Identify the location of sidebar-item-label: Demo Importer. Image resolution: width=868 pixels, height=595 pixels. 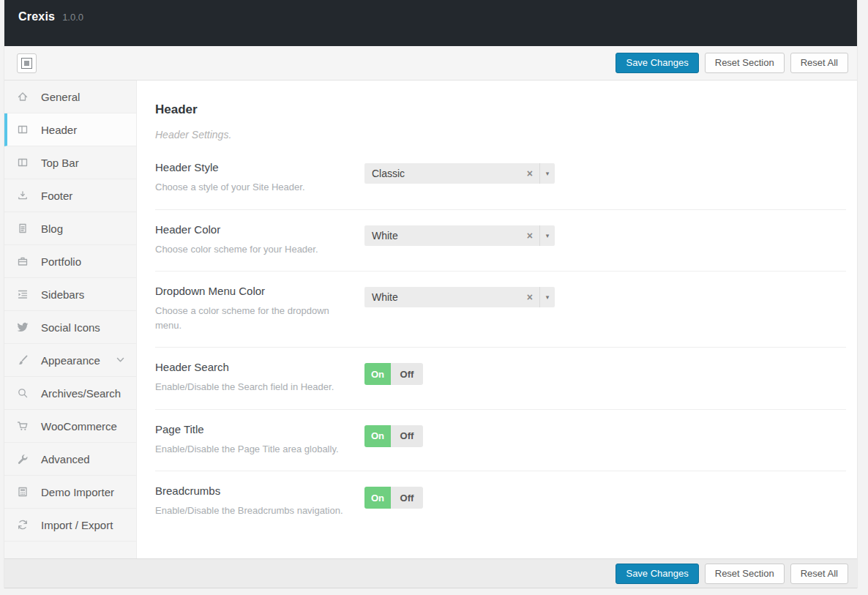
(78, 492).